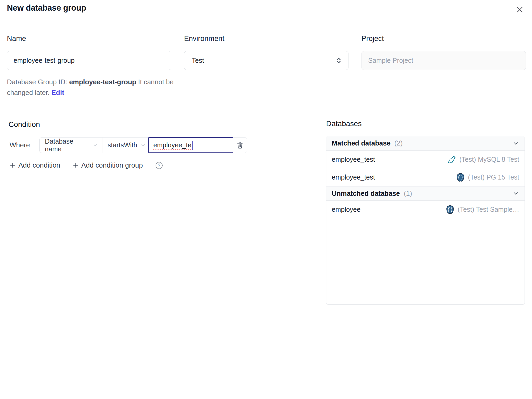 The image size is (532, 399). What do you see at coordinates (361, 143) in the screenshot?
I see `matched-database-label: Matched database` at bounding box center [361, 143].